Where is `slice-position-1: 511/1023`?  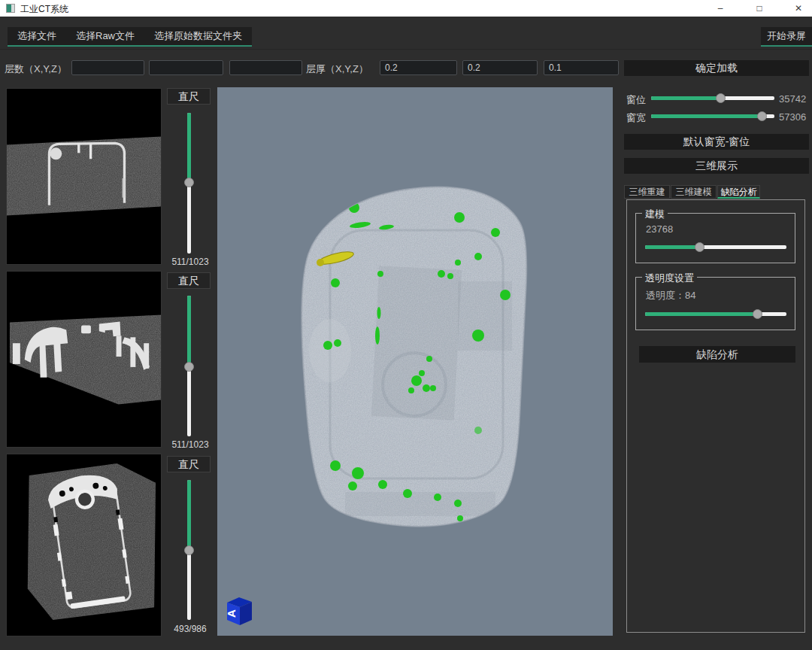
slice-position-1: 511/1023 is located at coordinates (190, 262).